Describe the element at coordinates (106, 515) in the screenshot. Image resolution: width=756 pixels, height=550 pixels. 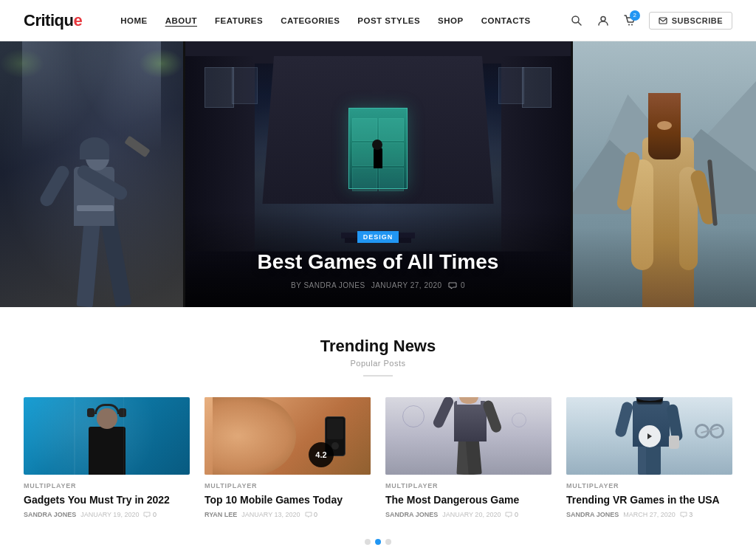
I see `card1-meta: SANDRA JONES JANUARY 19, 2020 0` at that location.